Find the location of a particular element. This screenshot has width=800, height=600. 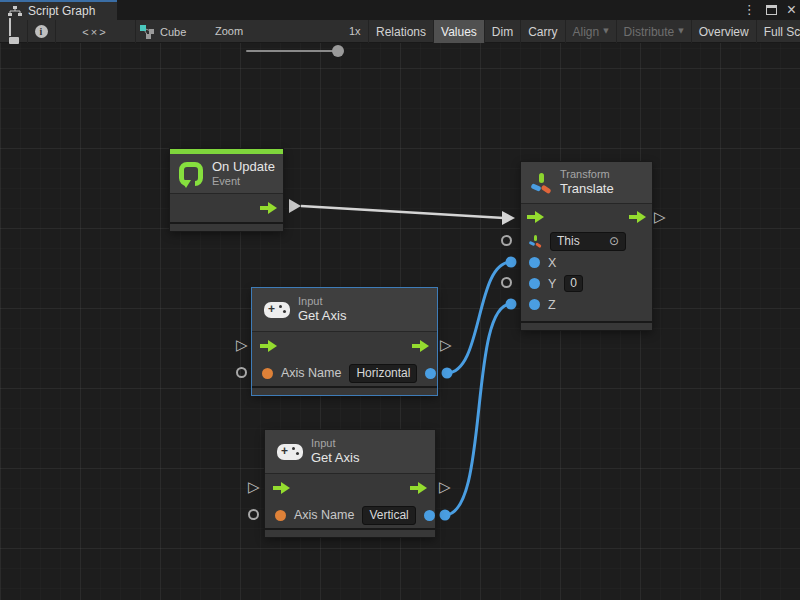

node-get-axis-horizontal: Input Get Axis Axis Name Horizontal is located at coordinates (344, 342).